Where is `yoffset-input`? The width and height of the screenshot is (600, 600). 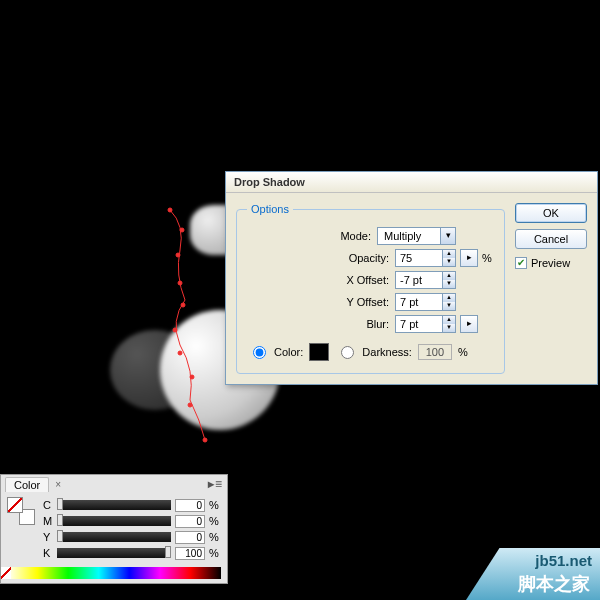
yoffset-input is located at coordinates (419, 302).